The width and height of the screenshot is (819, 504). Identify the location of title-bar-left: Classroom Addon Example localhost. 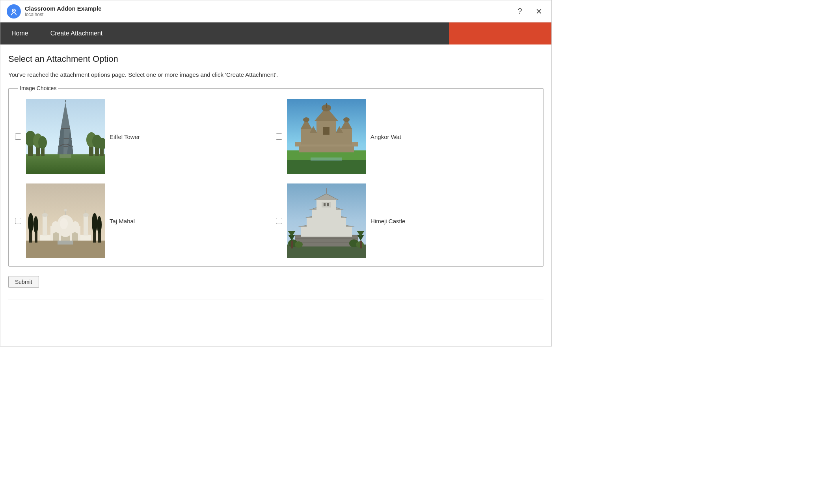
(54, 11).